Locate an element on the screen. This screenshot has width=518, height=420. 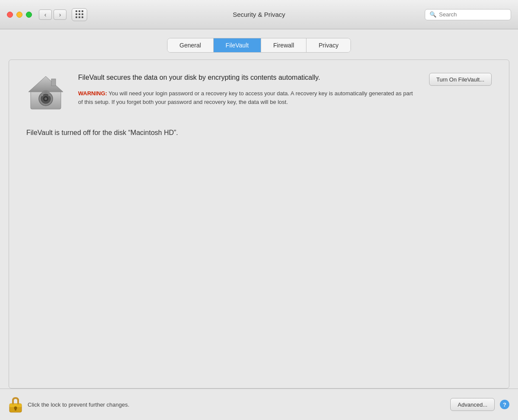
grid-view-button is located at coordinates (79, 15).